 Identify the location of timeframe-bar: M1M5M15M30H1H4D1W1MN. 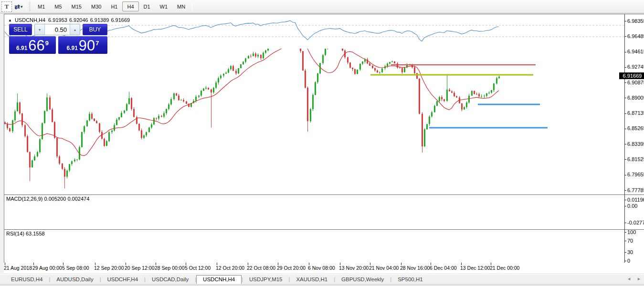
(112, 7).